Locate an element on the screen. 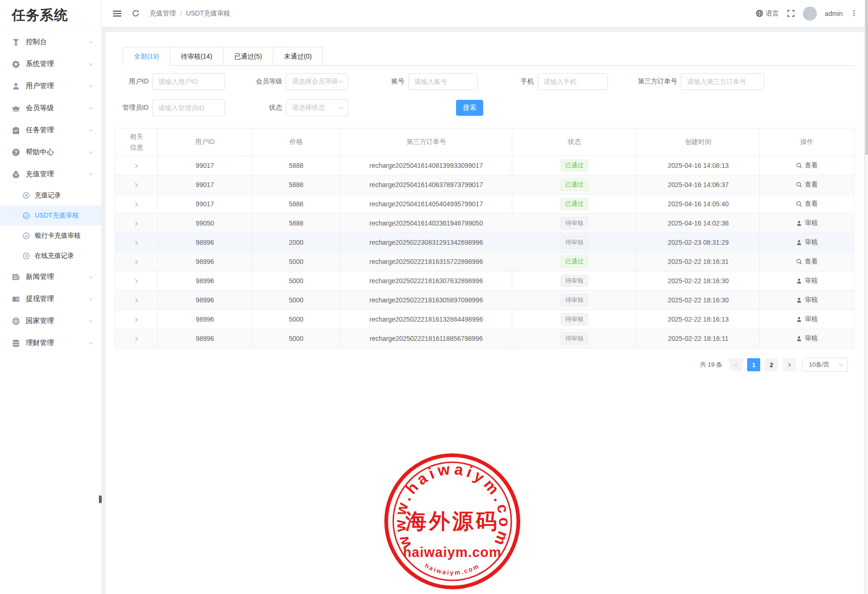 The image size is (868, 594). filter-select-status: 请选择状态 is located at coordinates (317, 108).